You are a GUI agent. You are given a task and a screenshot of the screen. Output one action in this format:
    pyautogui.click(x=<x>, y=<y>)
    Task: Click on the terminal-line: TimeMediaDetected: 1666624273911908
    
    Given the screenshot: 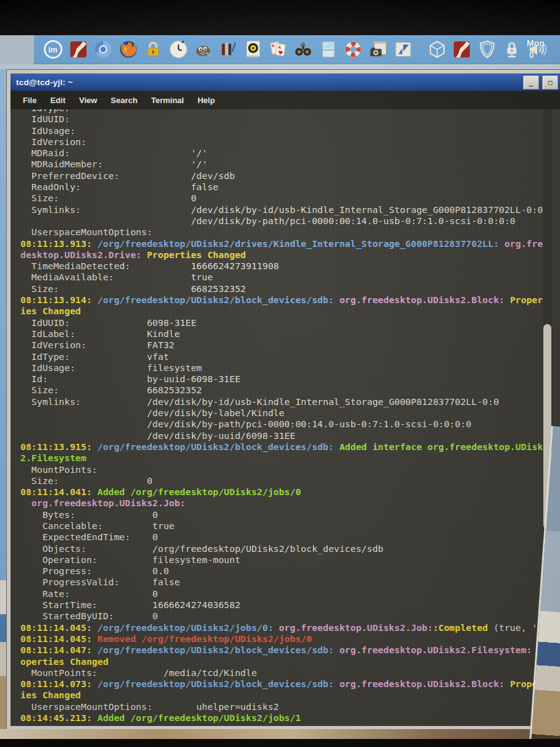 What is the action you would take?
    pyautogui.click(x=287, y=266)
    